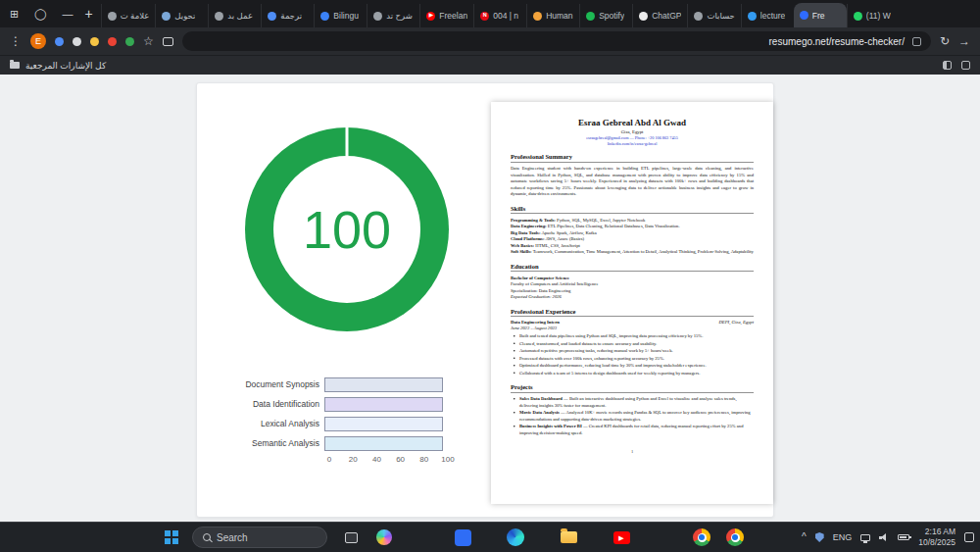  I want to click on all-bookmarks-button: كل الإشارات المرجعية, so click(66, 66).